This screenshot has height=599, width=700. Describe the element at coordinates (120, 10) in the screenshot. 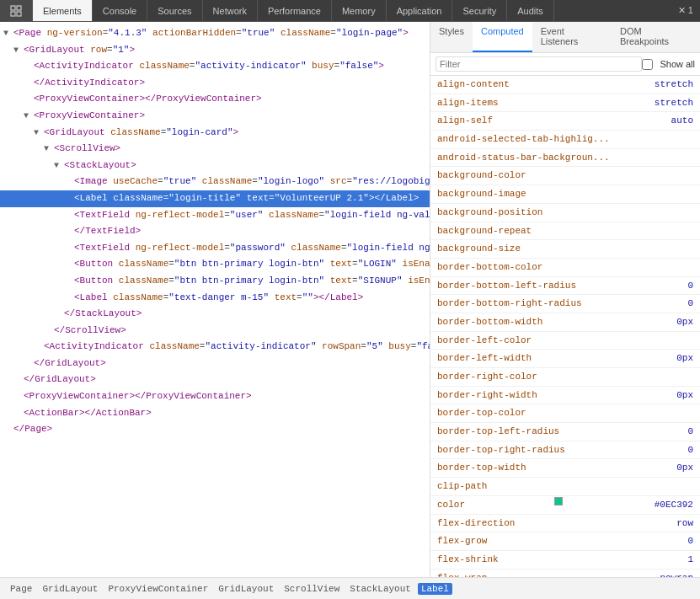

I see `tab-console: Console` at that location.